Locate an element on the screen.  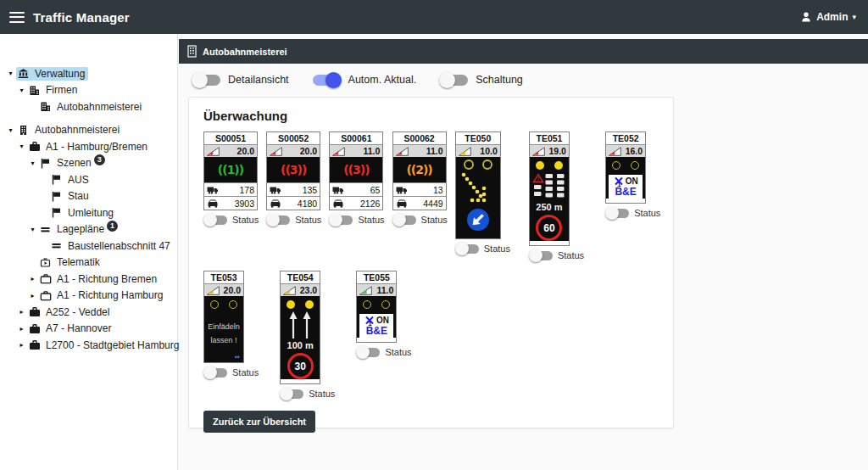
truck-icon is located at coordinates (402, 190).